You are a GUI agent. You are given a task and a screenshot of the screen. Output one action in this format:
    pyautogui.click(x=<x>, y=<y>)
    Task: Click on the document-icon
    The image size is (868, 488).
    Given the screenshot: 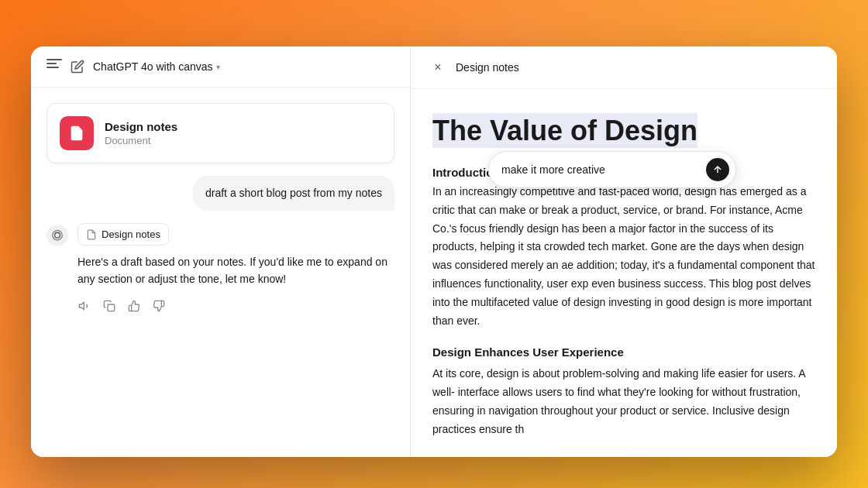 What is the action you would take?
    pyautogui.click(x=77, y=133)
    